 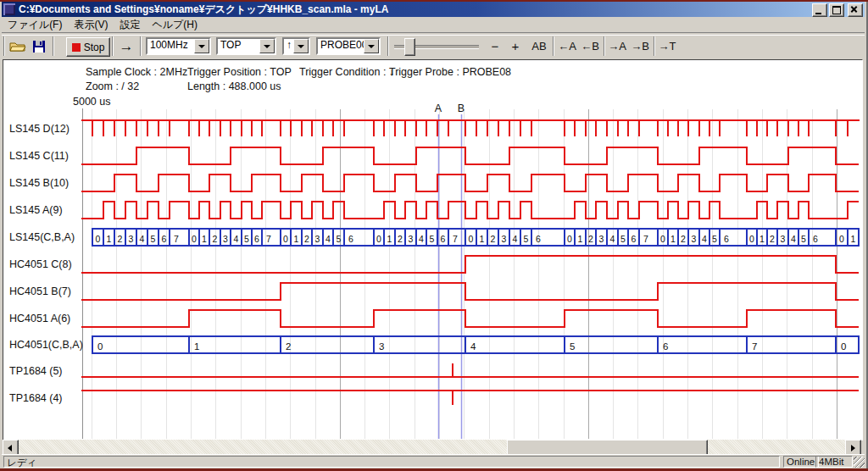 What do you see at coordinates (526, 239) in the screenshot?
I see `svg-text: 5` at bounding box center [526, 239].